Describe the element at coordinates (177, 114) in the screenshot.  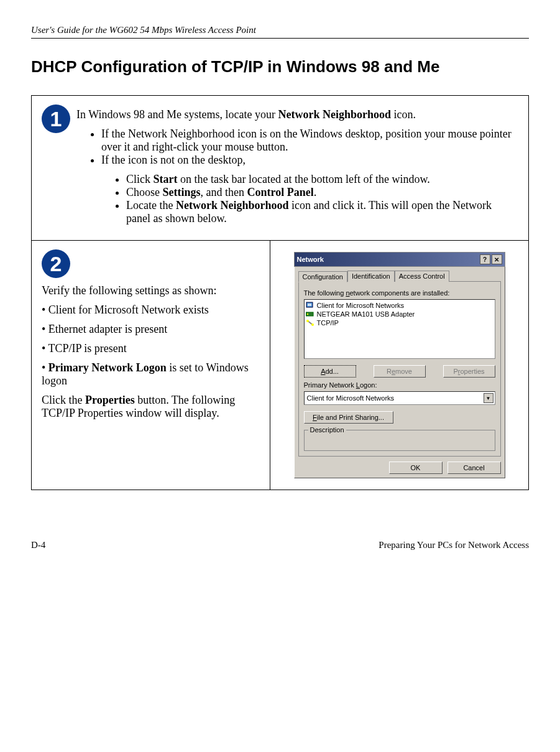
I see `step1-intro-pre: In Windows 98 and Me systems, locate you…` at that location.